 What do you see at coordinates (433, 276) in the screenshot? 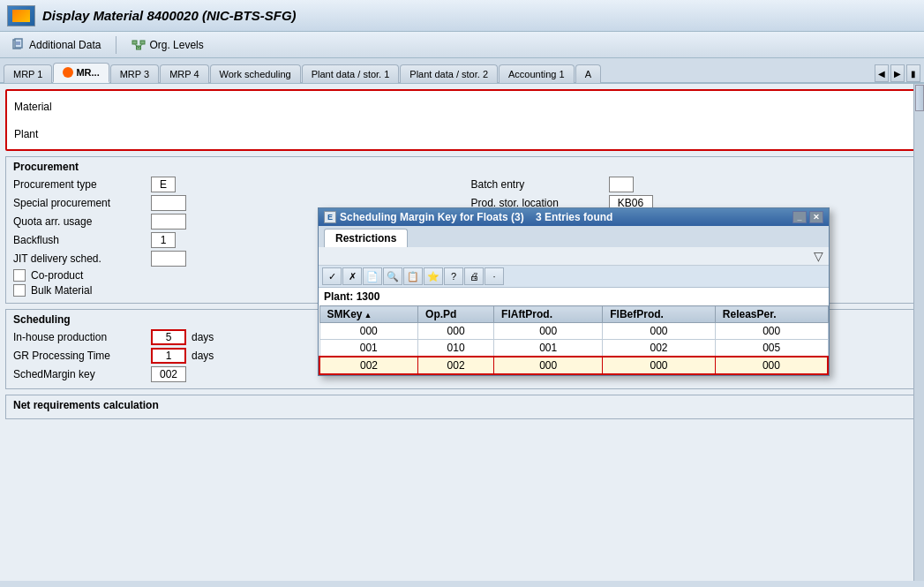
I see `popup-tb-star: ⭐` at bounding box center [433, 276].